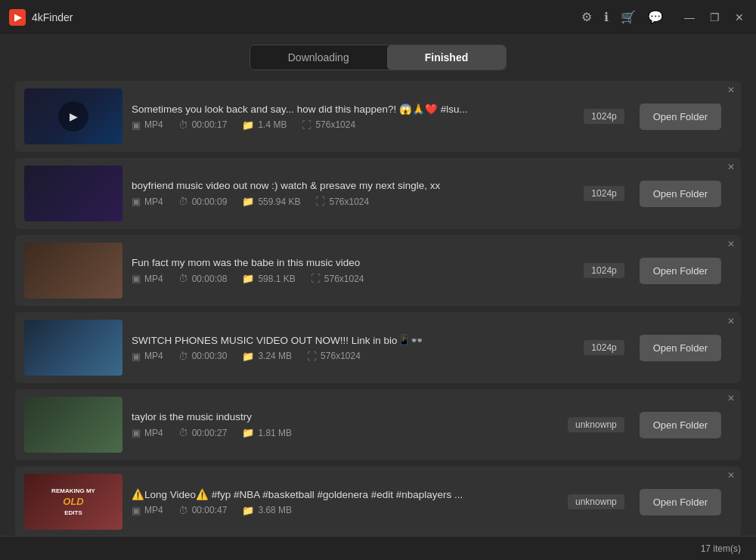 The height and width of the screenshot is (560, 756). I want to click on video-title: Sometimes you look back and say... how d…, so click(353, 109).